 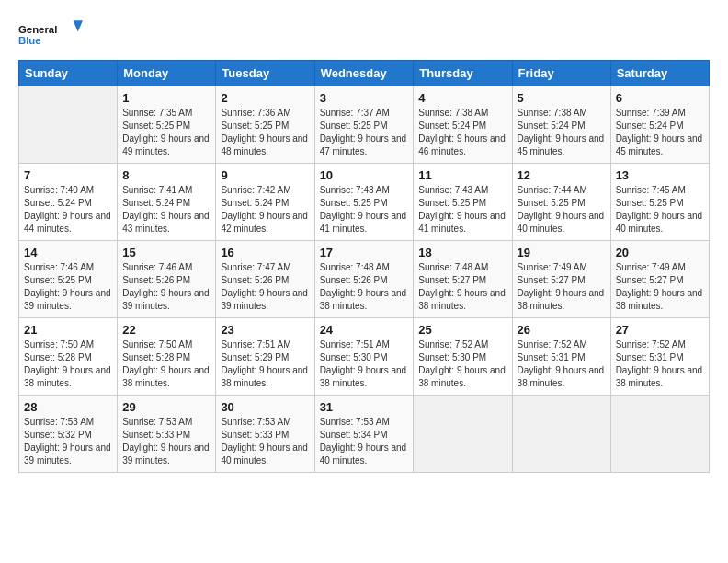 What do you see at coordinates (561, 74) in the screenshot?
I see `weekday-header: Friday` at bounding box center [561, 74].